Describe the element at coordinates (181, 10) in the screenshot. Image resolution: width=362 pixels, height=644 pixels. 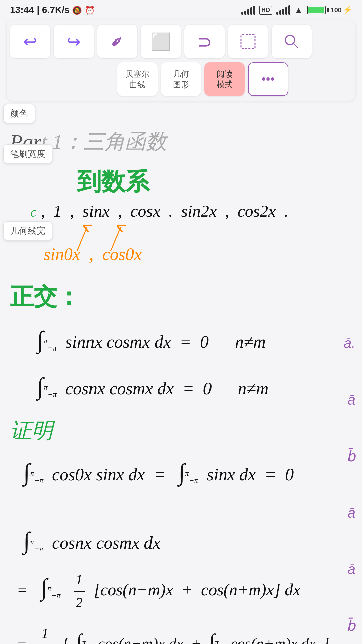
I see `status-bar: 13:44 | 6.7K/s 🔕 ⏰ HD ▲ 100 ⚡` at that location.